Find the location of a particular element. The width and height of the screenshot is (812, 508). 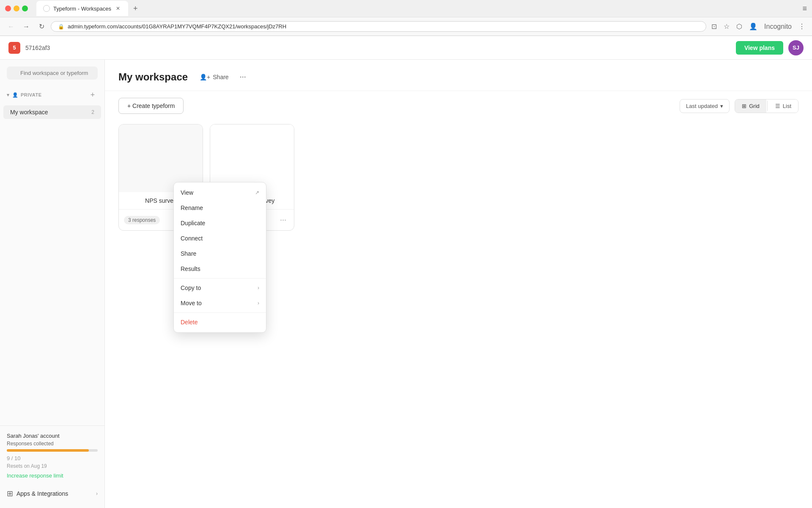

workspace-title: My workspace is located at coordinates (153, 77).